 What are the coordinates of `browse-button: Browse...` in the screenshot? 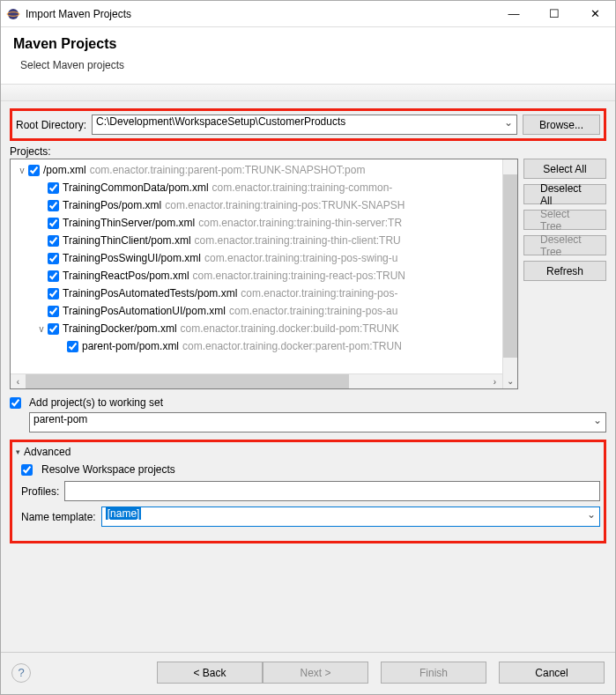 It's located at (561, 125).